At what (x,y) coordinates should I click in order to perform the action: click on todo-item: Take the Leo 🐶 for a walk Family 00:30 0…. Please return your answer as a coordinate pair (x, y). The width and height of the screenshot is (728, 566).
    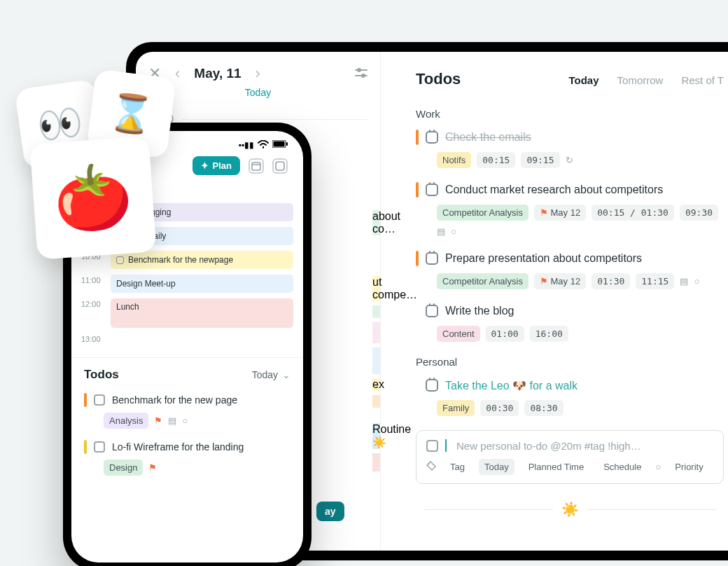
    Looking at the image, I should click on (570, 396).